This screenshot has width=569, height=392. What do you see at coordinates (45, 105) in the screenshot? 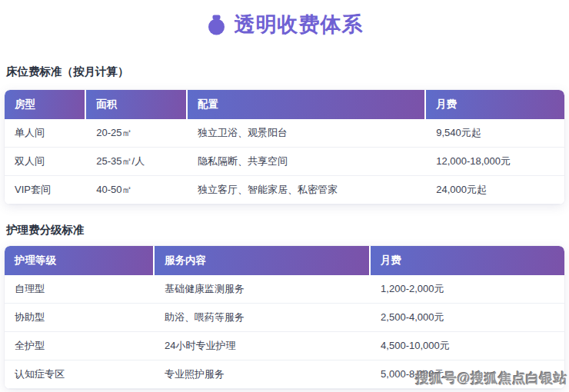
I see `column-header: 房型` at bounding box center [45, 105].